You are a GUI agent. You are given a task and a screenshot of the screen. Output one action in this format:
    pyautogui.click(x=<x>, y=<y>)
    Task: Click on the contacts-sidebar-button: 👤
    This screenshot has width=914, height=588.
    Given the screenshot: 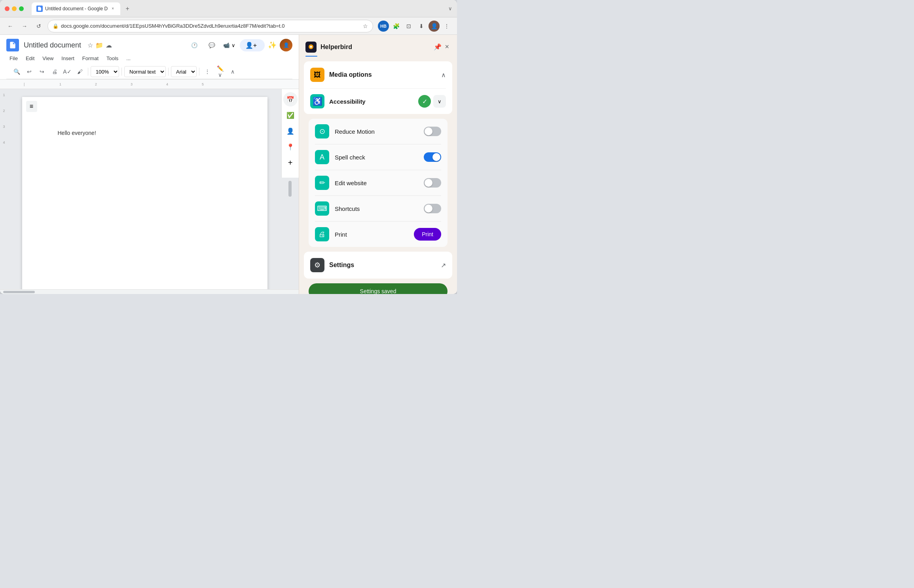 What is the action you would take?
    pyautogui.click(x=290, y=131)
    